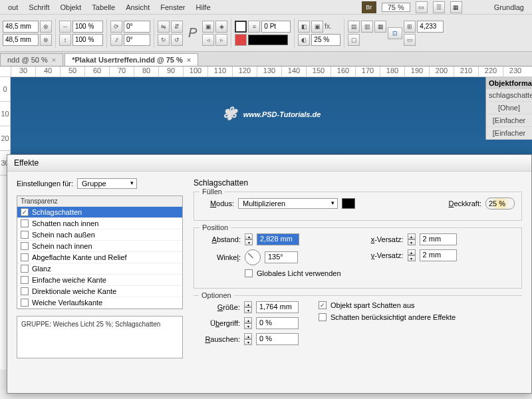  What do you see at coordinates (25, 212) in the screenshot?
I see `checkbox-icon: ✓` at bounding box center [25, 212].